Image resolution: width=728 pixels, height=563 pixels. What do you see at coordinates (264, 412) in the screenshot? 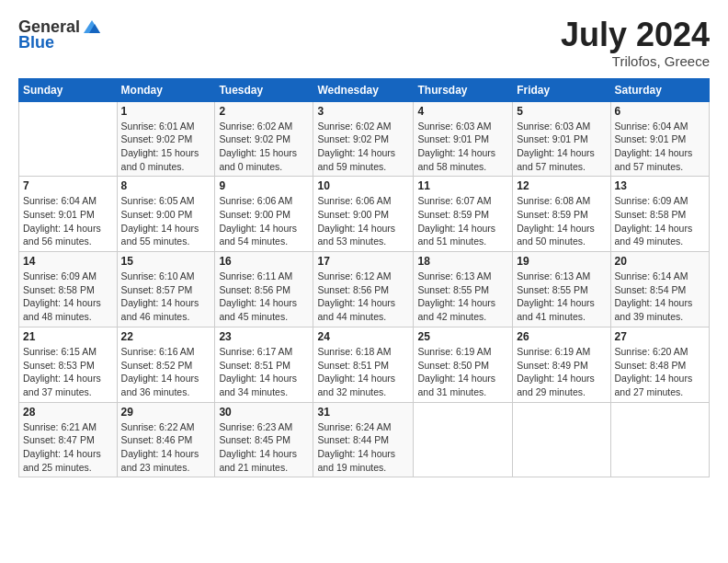
I see `day-number: 30` at bounding box center [264, 412].